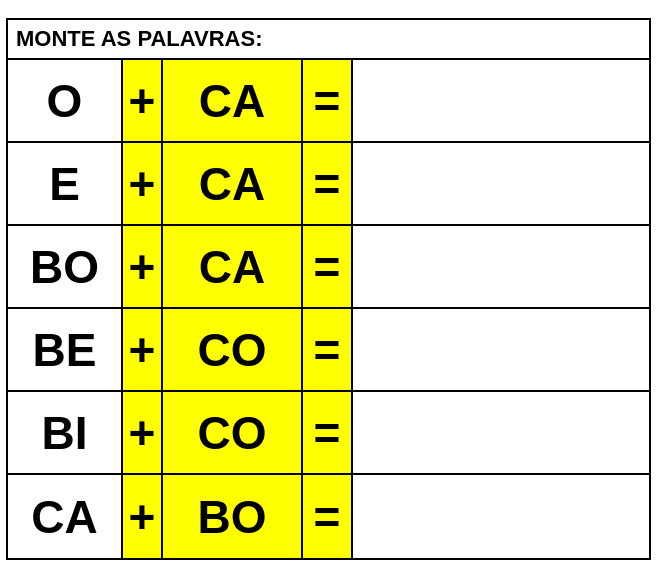 The width and height of the screenshot is (657, 578). Describe the element at coordinates (233, 184) in the screenshot. I see `cell-syllable-1: CA` at that location.